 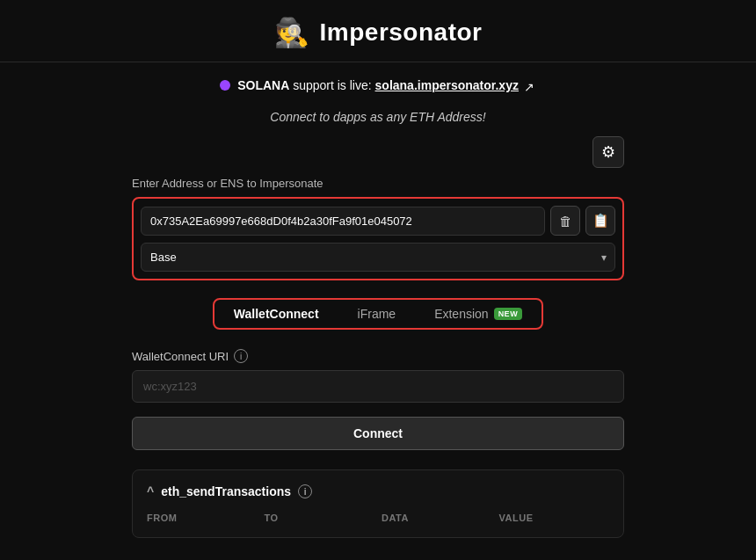 I want to click on address-input-row: 🗑 📋, so click(x=378, y=221).